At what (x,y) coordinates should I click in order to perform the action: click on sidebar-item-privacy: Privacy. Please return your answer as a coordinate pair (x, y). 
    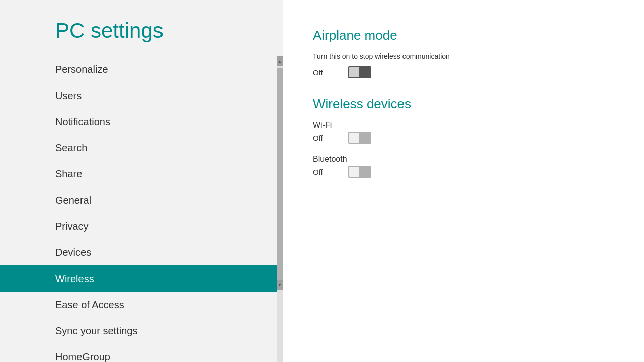
    Looking at the image, I should click on (141, 226).